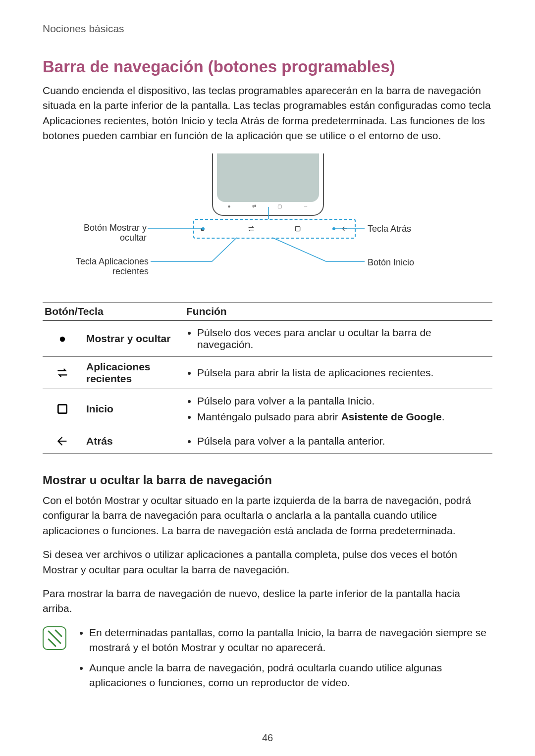 This screenshot has height=756, width=535. I want to click on table-row: Mostrar y ocultar Púlselo dos veces para…, so click(268, 339).